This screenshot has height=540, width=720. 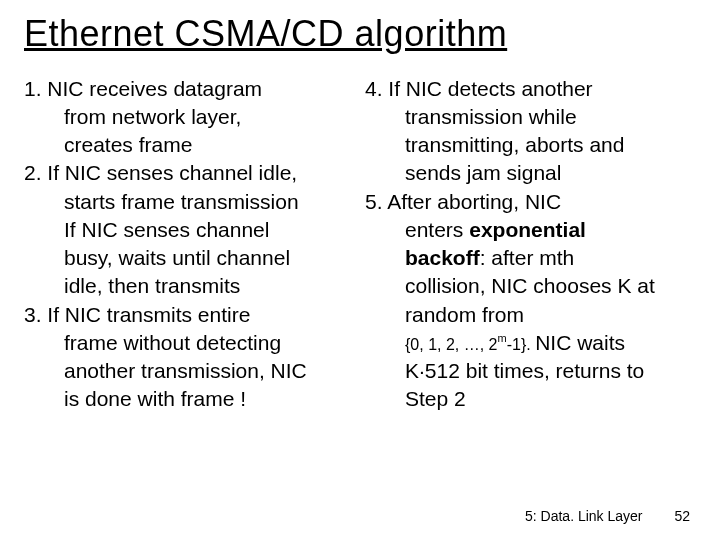 What do you see at coordinates (530, 89) in the screenshot?
I see `step-4-line: 4. If NIC detects another` at bounding box center [530, 89].